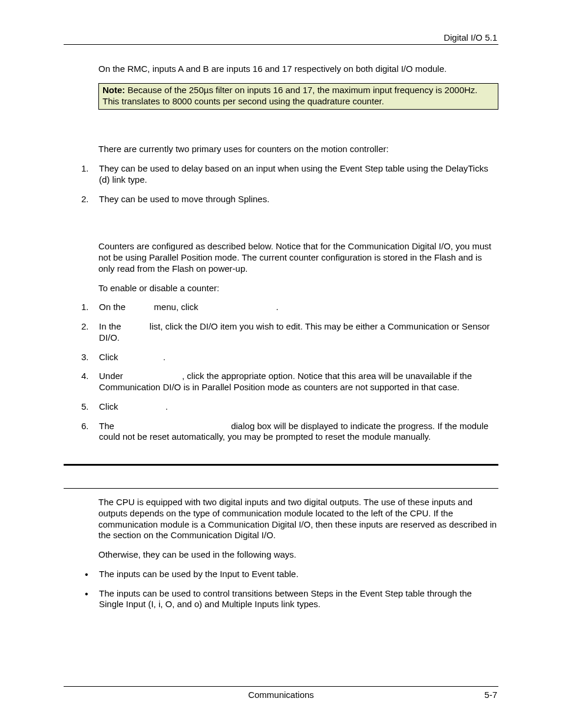  Describe the element at coordinates (281, 686) in the screenshot. I see `footer-rule` at that location.